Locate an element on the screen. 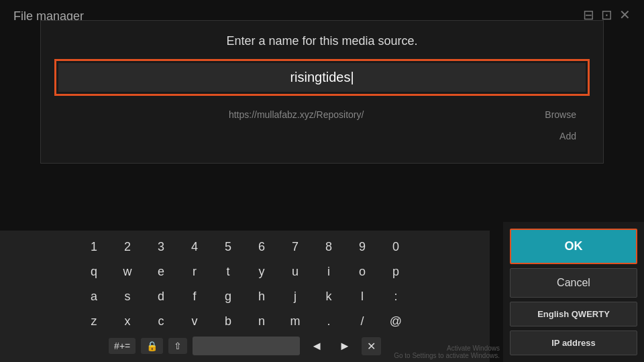 This screenshot has width=644, height=362. url-row: https://mullafabz.xyz/Repository/ Browse is located at coordinates (322, 115).